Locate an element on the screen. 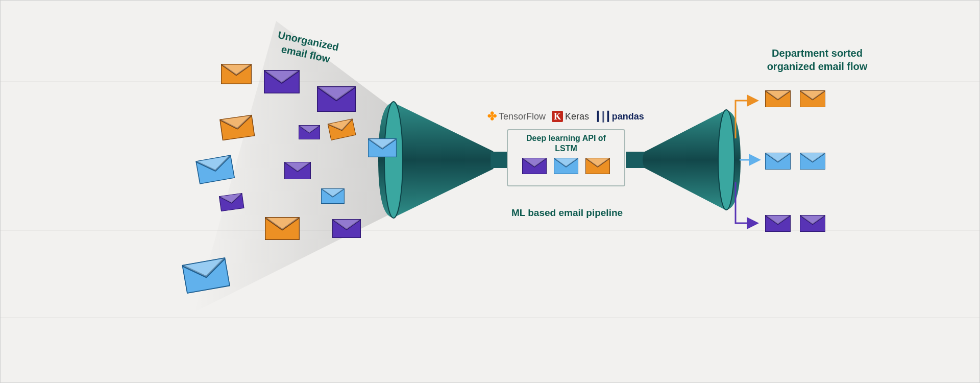  tensorflow-icon: ✤ is located at coordinates (492, 116).